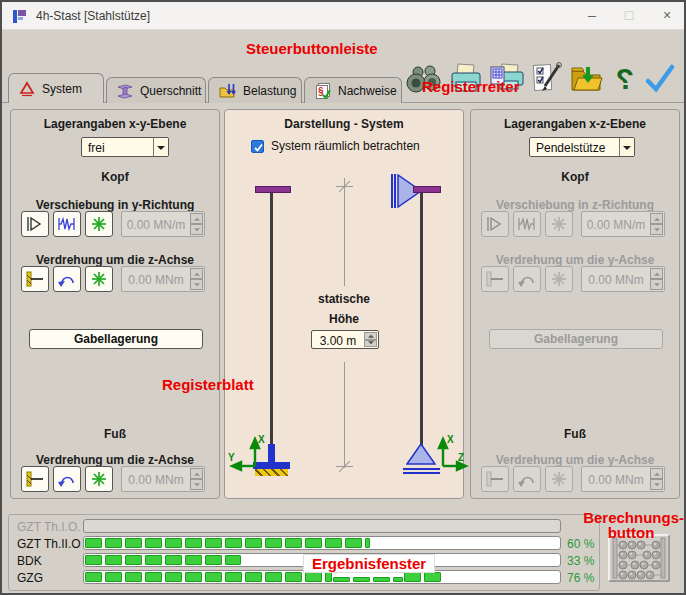 This screenshot has height=595, width=686. What do you see at coordinates (623, 224) in the screenshot?
I see `spring-stiffness-field: 0.00 MN/m` at bounding box center [623, 224].